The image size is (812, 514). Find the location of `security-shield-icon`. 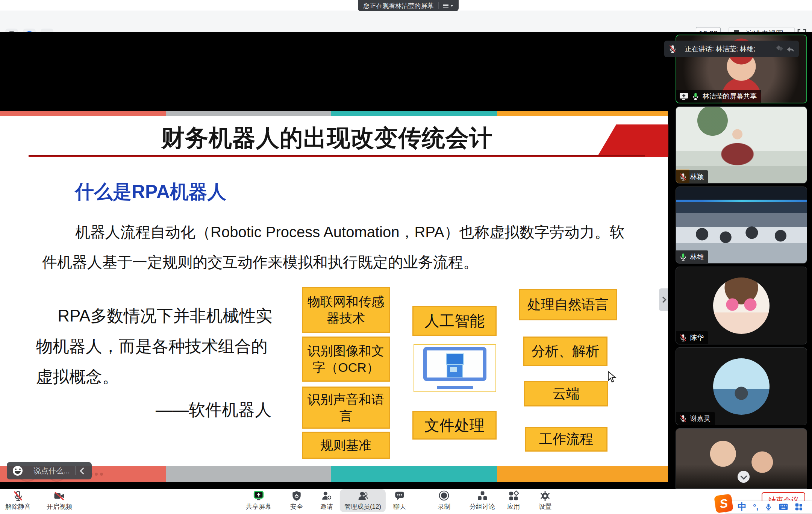

security-shield-icon is located at coordinates (297, 496).